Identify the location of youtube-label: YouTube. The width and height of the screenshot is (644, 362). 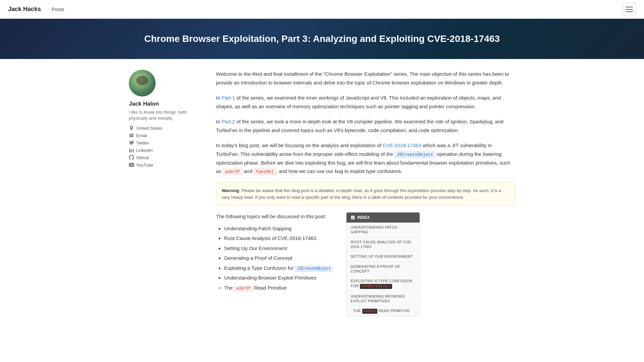
(145, 165).